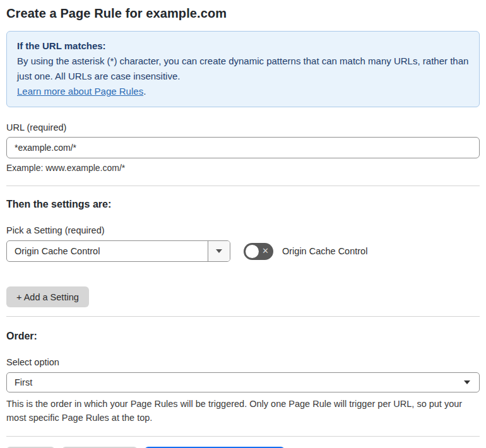  Describe the element at coordinates (243, 230) in the screenshot. I see `pick-setting-label: Pick a Setting (required)` at that location.